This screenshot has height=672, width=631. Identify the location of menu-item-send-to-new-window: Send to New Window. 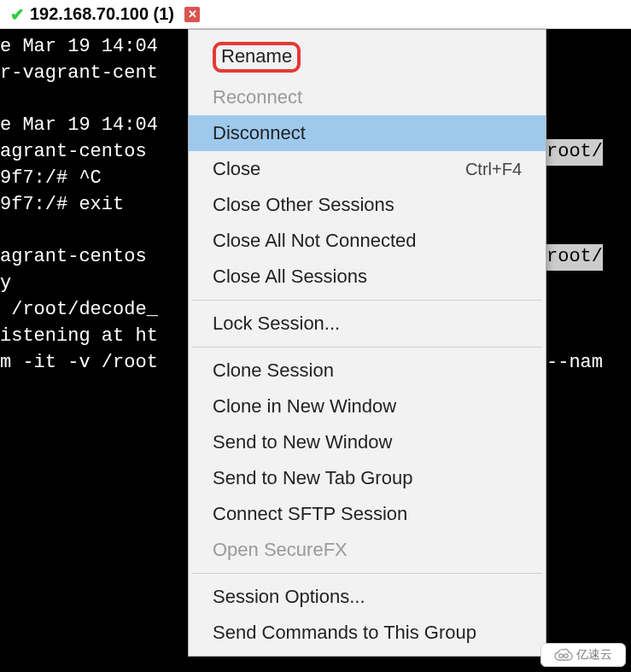
(367, 442).